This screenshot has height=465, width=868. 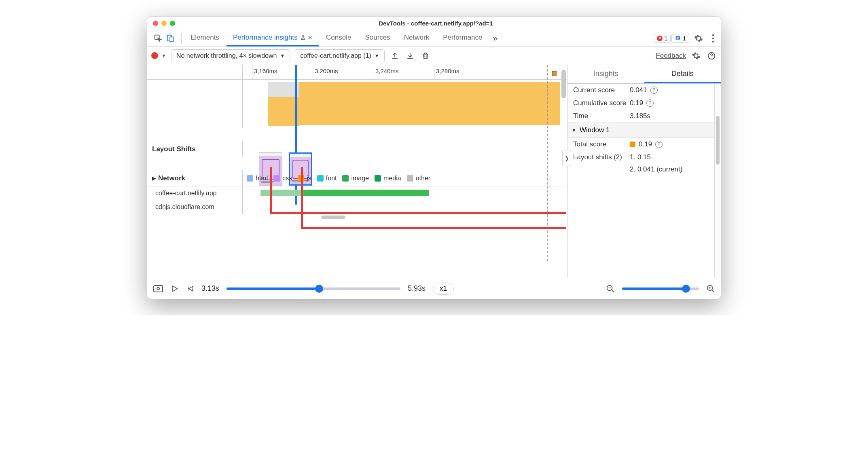 I want to click on legend-swatch-image, so click(x=345, y=178).